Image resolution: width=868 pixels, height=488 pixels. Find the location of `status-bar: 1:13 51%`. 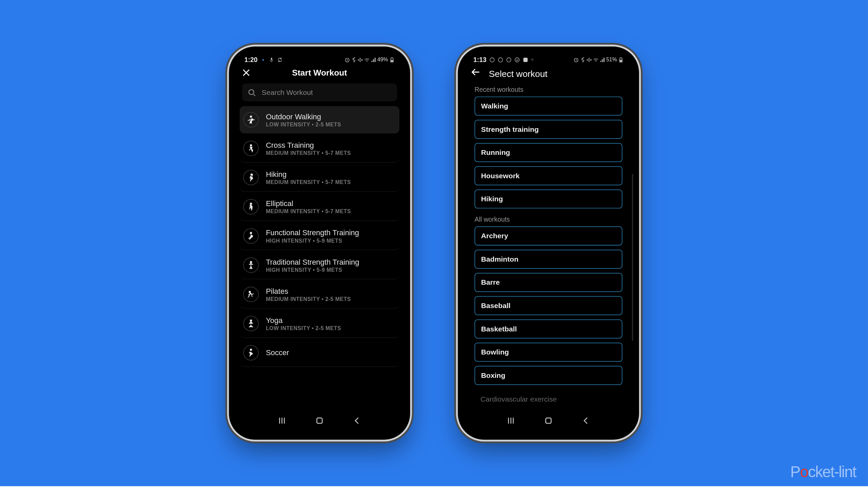

status-bar: 1:13 51% is located at coordinates (548, 58).